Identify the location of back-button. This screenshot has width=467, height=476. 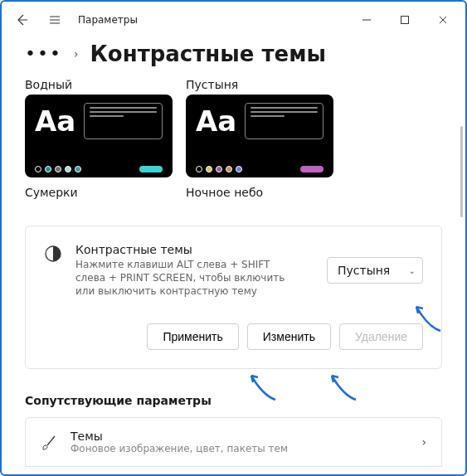
(22, 20).